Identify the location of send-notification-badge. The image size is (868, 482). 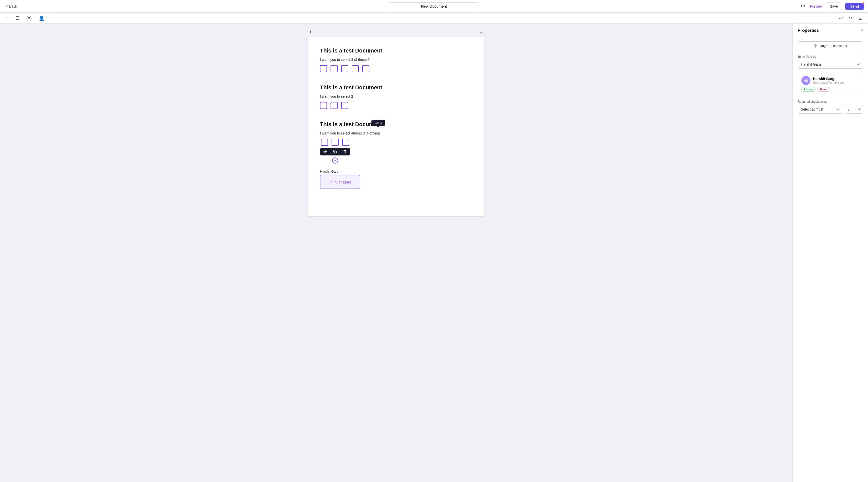
(864, 3).